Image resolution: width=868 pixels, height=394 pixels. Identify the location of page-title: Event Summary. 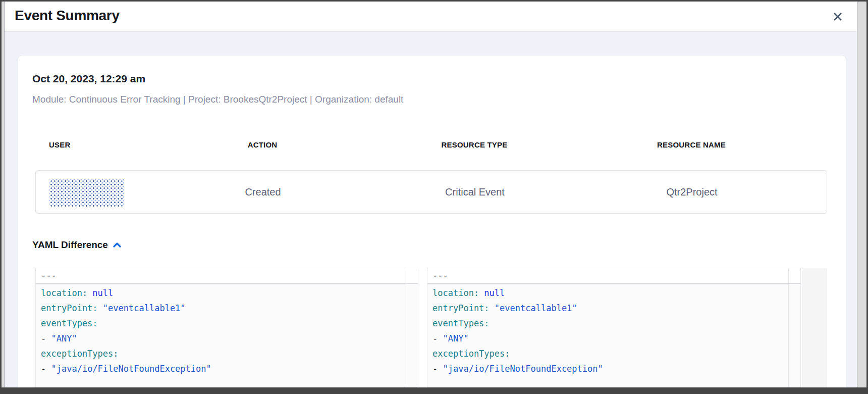
(67, 16).